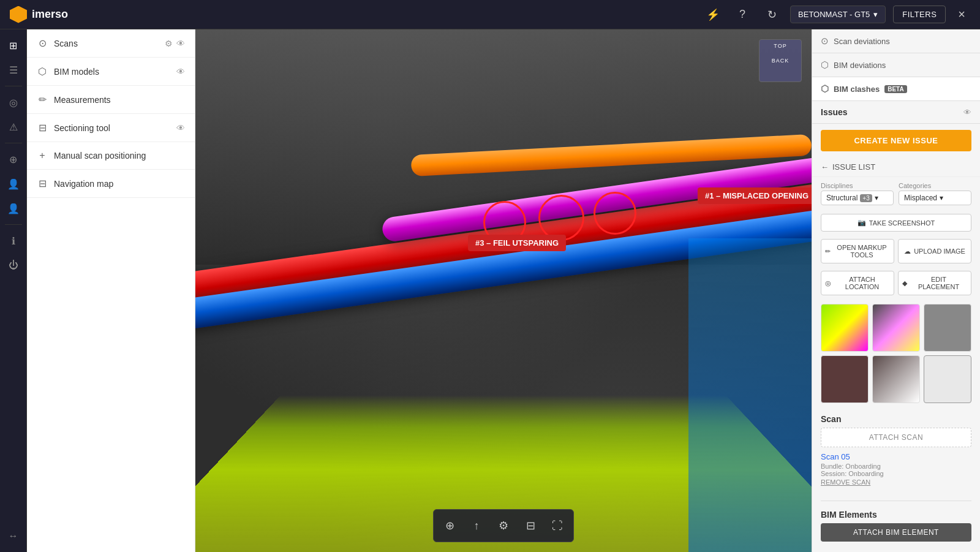 Image resolution: width=980 pixels, height=552 pixels. Describe the element at coordinates (13, 184) in the screenshot. I see `sidebar-person-btn: 👤` at that location.